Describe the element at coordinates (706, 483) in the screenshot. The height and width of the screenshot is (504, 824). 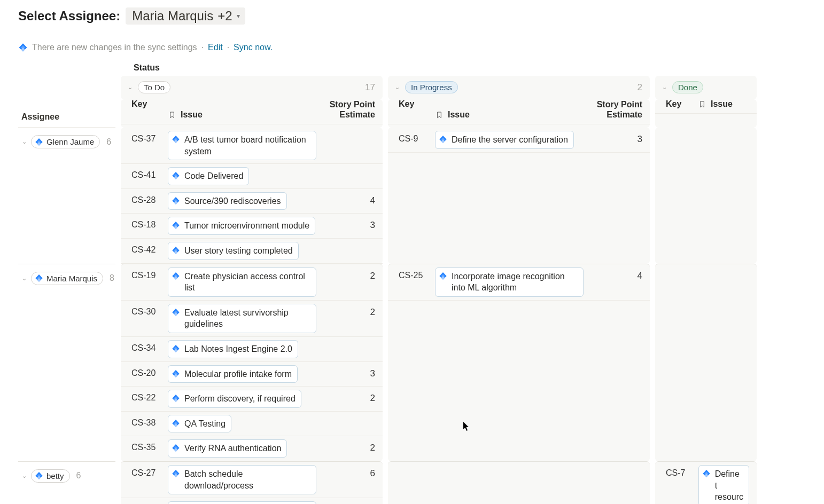
I see `issue-row: CS-7 Define t resourc` at that location.